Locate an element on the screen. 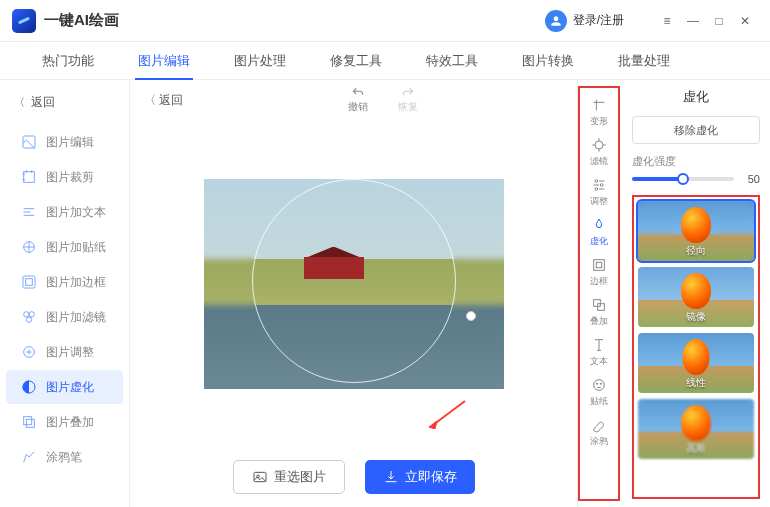 The width and height of the screenshot is (770, 507). preset-3: 高斯 is located at coordinates (696, 429).